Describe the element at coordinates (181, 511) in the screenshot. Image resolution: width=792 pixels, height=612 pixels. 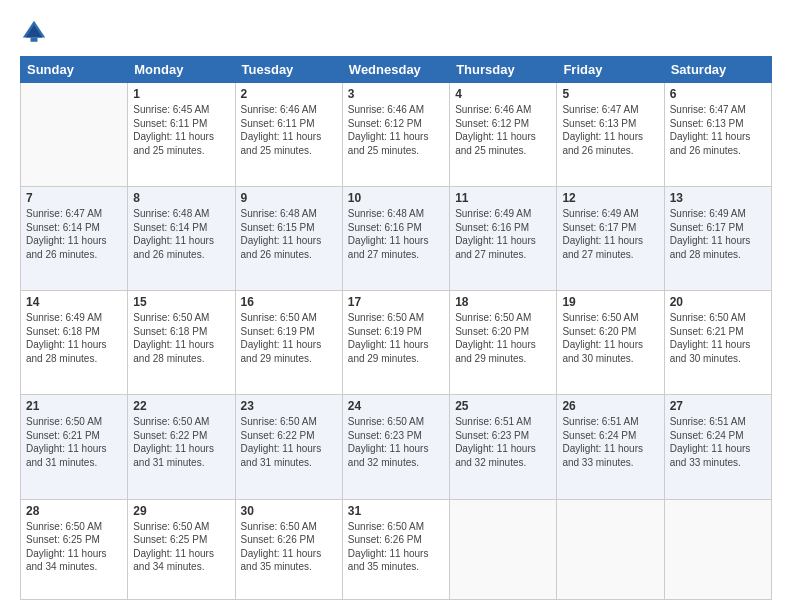
I see `day-number: 29` at that location.